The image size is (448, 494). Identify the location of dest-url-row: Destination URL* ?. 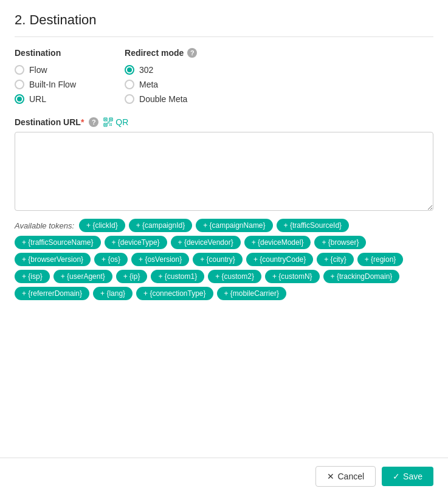
(224, 122).